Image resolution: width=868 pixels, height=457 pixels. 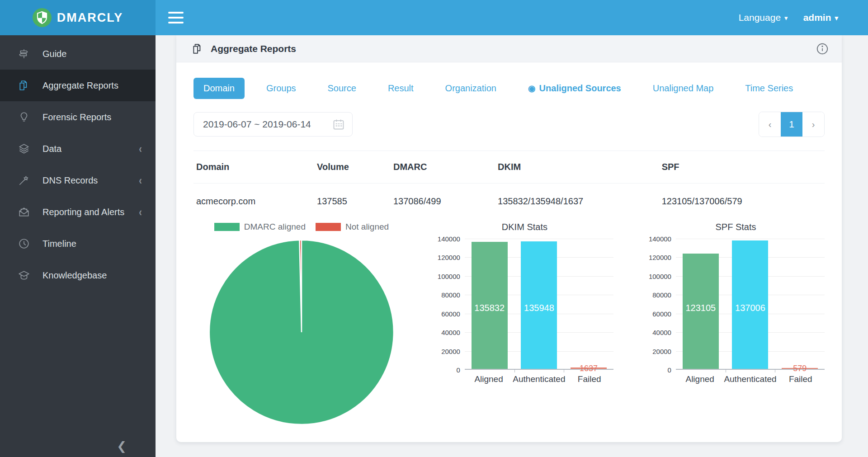 I want to click on signpost-icon, so click(x=24, y=54).